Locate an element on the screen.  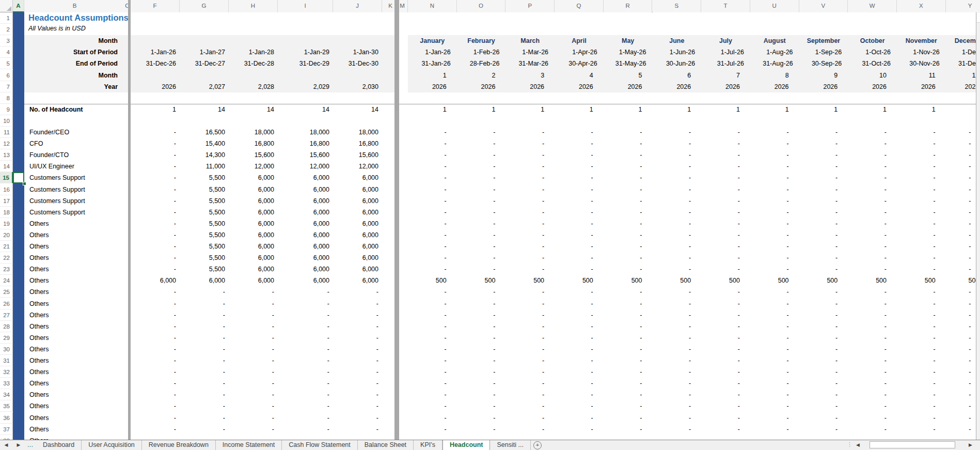
cell: 2026 is located at coordinates (961, 87).